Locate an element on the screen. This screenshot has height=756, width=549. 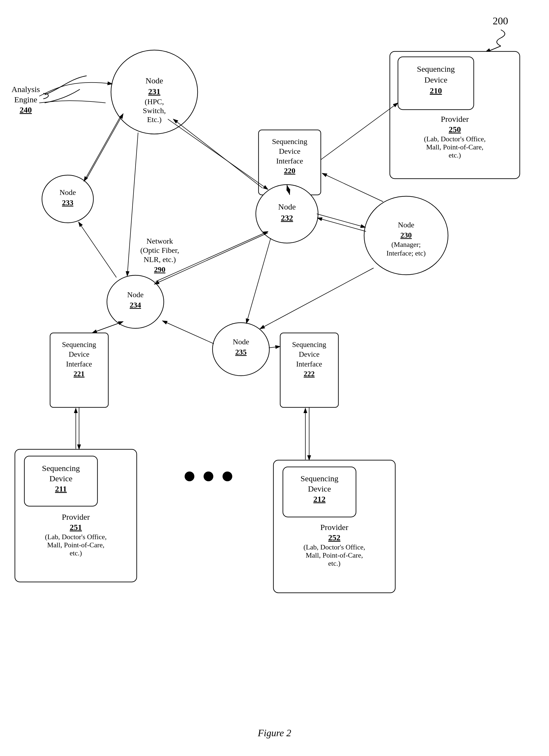
analysis-engine-label2: Engine is located at coordinates (26, 99).